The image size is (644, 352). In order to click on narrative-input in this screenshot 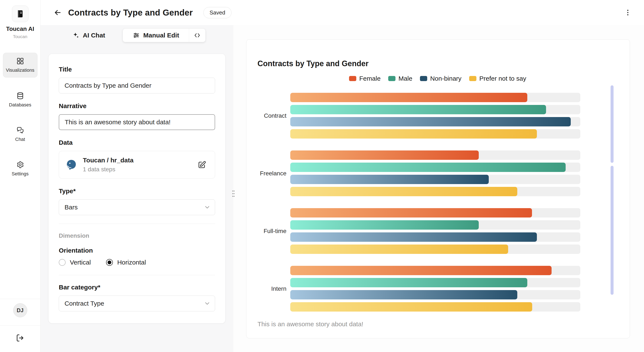, I will do `click(137, 122)`.